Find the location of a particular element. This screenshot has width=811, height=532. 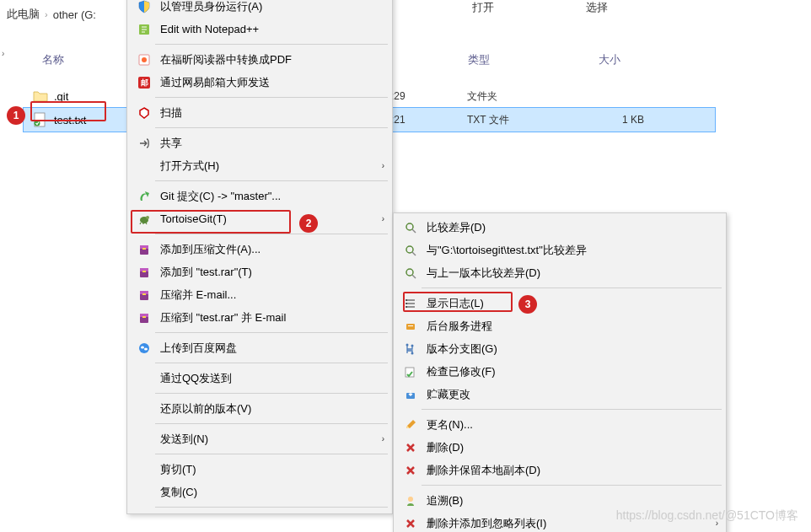

notepad-icon is located at coordinates (144, 30).